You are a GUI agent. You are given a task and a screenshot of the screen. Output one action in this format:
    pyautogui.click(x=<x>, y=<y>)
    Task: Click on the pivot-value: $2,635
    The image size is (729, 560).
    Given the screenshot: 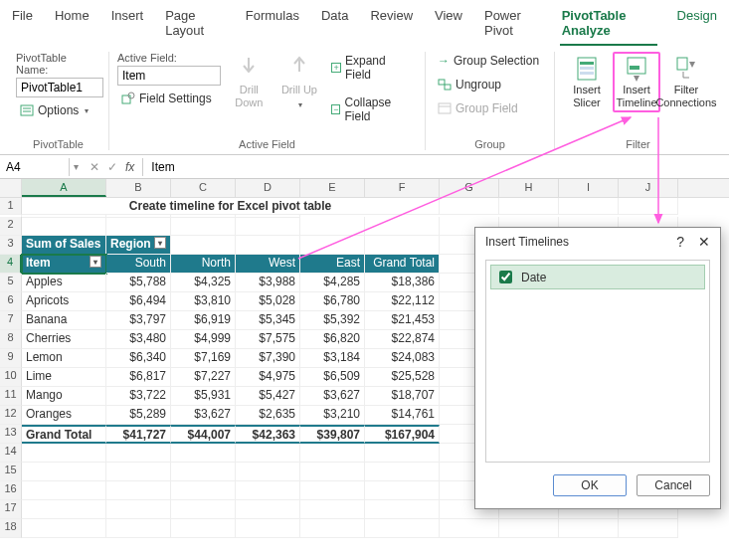 What is the action you would take?
    pyautogui.click(x=269, y=416)
    